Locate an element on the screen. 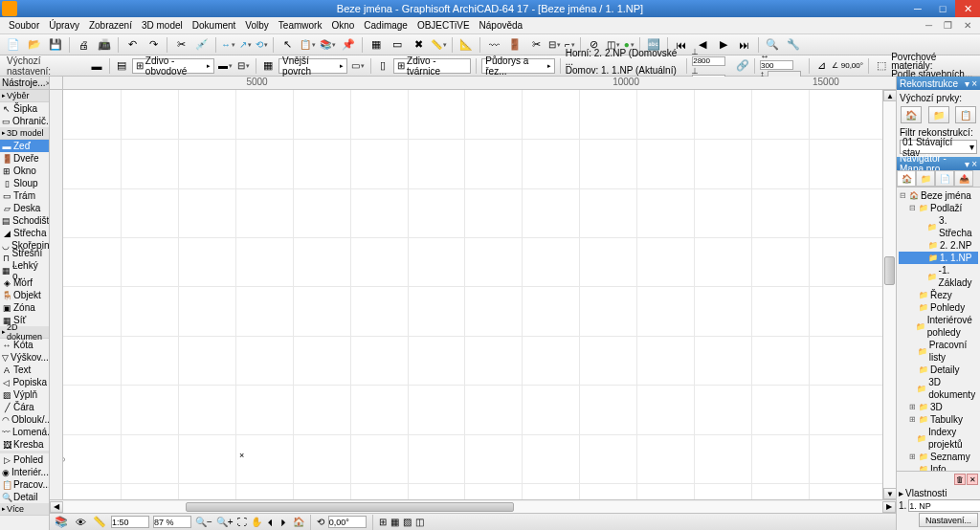  tool-zona: ▣Zóna is located at coordinates (25, 308).